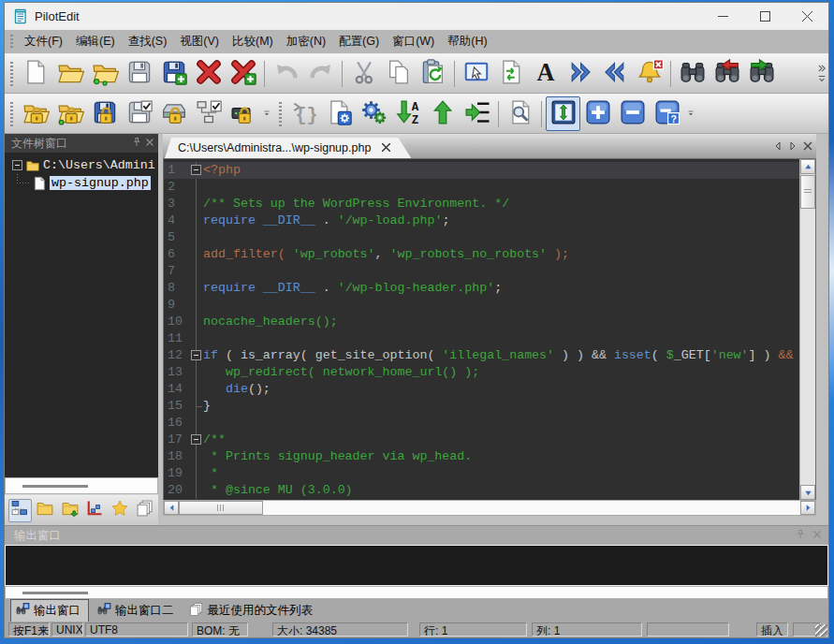 The width and height of the screenshot is (834, 644). I want to click on sort-az-button: AZ, so click(408, 114).